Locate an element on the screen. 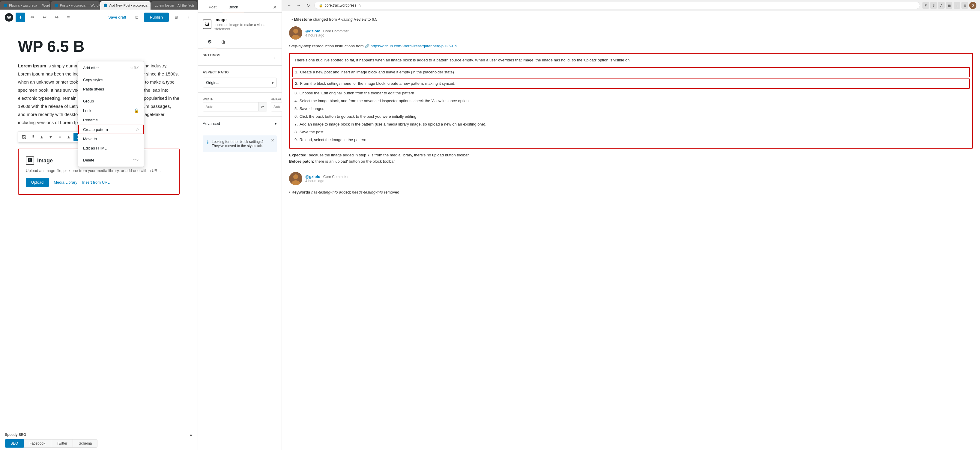 The width and height of the screenshot is (980, 450). keywords-label: Keywords is located at coordinates (301, 192).